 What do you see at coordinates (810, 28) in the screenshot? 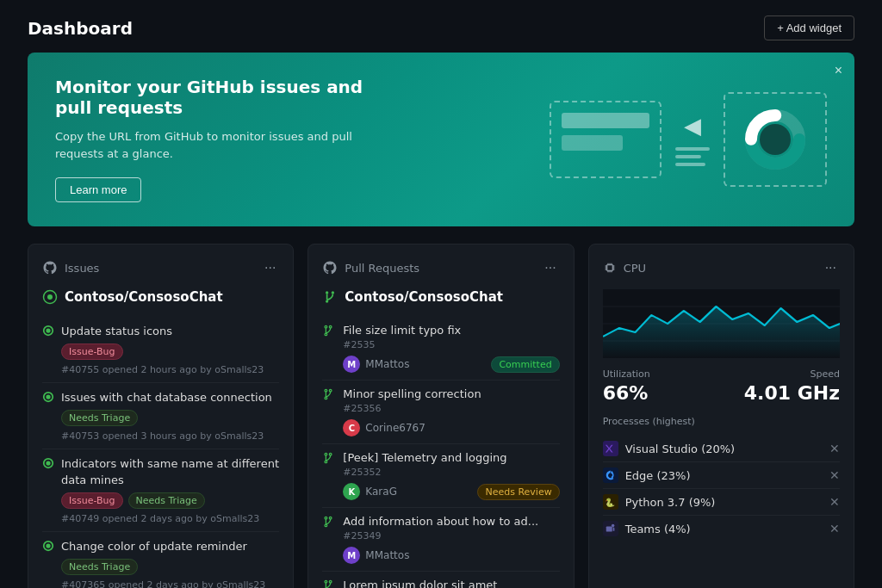
I see `add-widget-button: + Add widget` at bounding box center [810, 28].